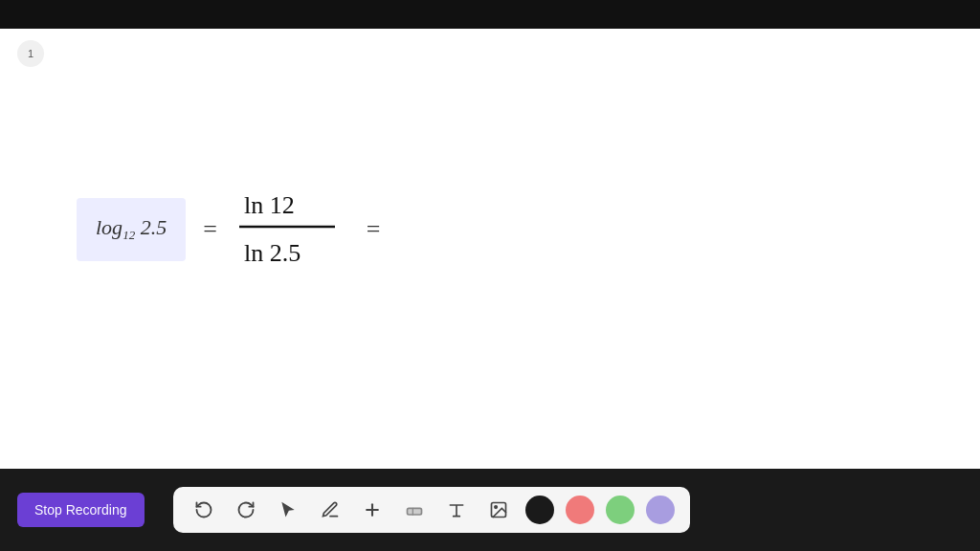 The height and width of the screenshot is (551, 980). Describe the element at coordinates (288, 510) in the screenshot. I see `select-button` at that location.